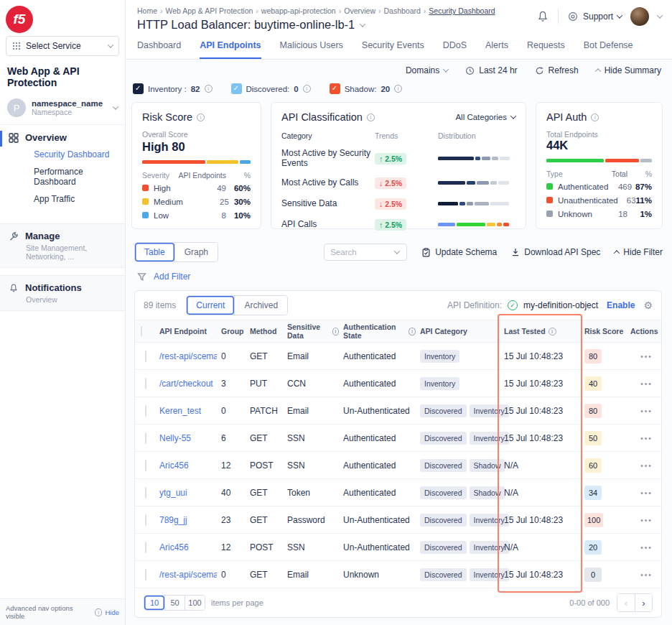  I want to click on hide-summary-button: Hide Summary, so click(629, 70).